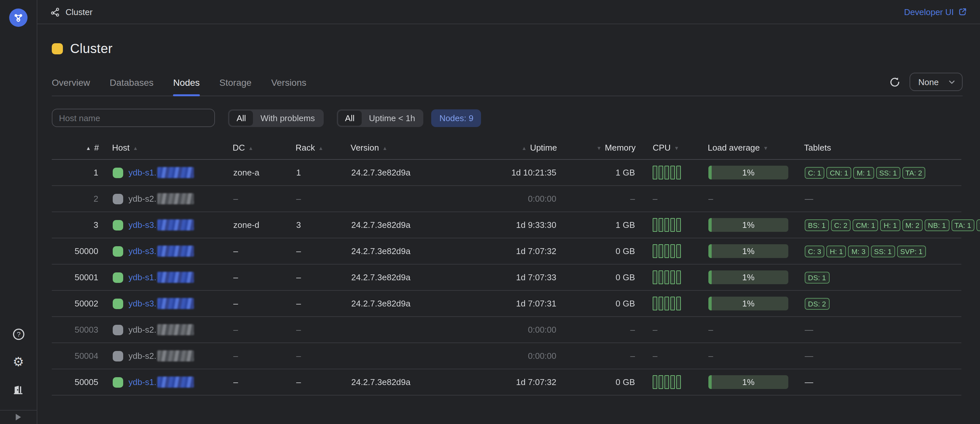 This screenshot has height=424, width=980. What do you see at coordinates (815, 173) in the screenshot?
I see `tablet-badge: C: 1` at bounding box center [815, 173].